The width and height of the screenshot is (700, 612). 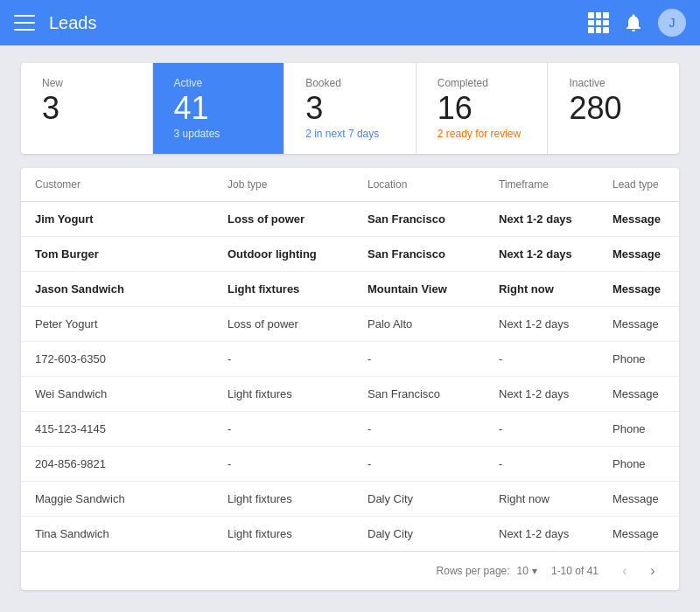 I want to click on table-row: Tina Sandwich Light fixtures Daly City N…, so click(x=350, y=533).